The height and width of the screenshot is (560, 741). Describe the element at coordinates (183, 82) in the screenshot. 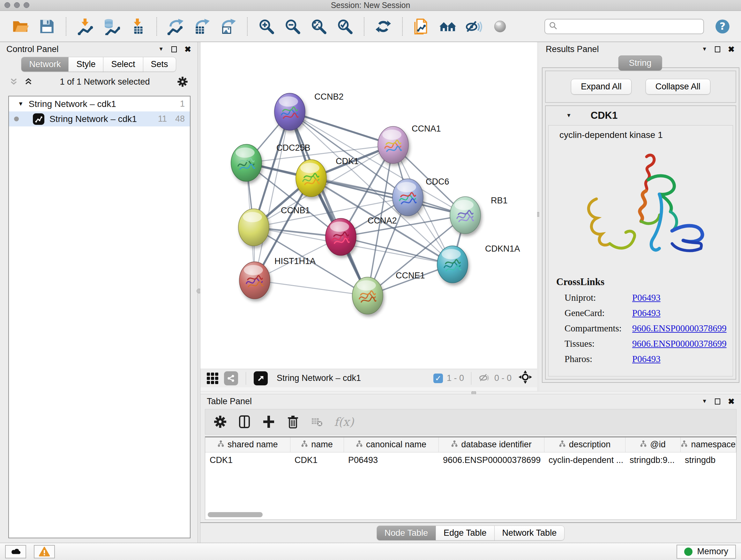

I see `gear-icon` at that location.